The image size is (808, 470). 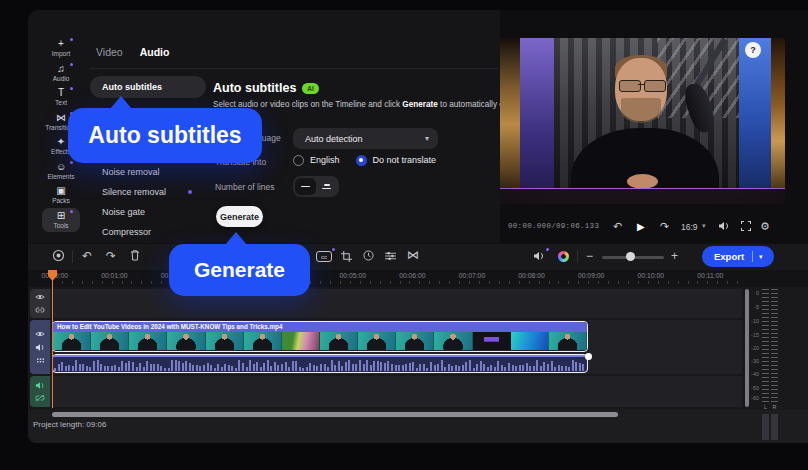 What do you see at coordinates (61, 195) in the screenshot?
I see `sidebar-item: ▣ Packs` at bounding box center [61, 195].